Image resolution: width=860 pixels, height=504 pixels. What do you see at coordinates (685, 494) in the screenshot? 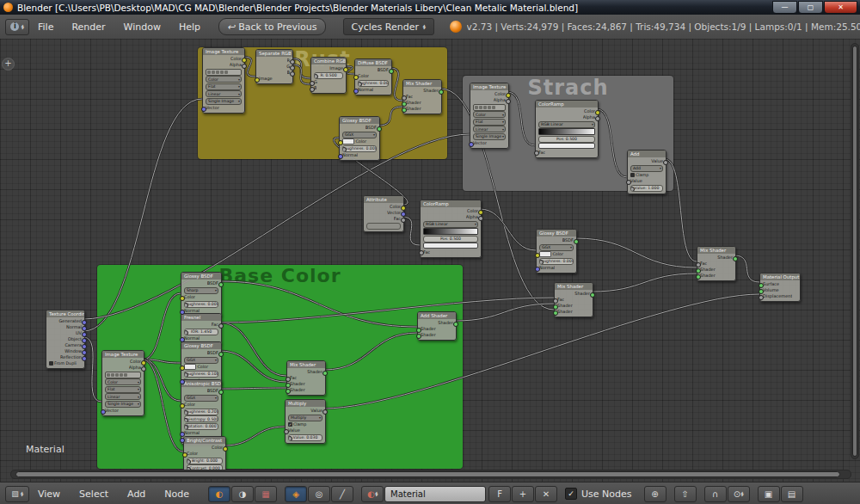
I see `go-to-parent-tree-icon: ⇧` at bounding box center [685, 494].